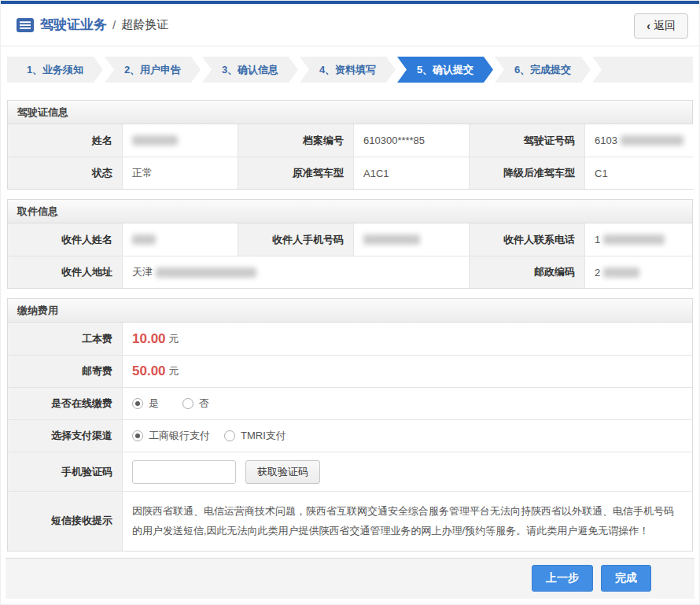 Image resolution: width=700 pixels, height=605 pixels. I want to click on recipient-name-label: 收件人姓名, so click(64, 239).